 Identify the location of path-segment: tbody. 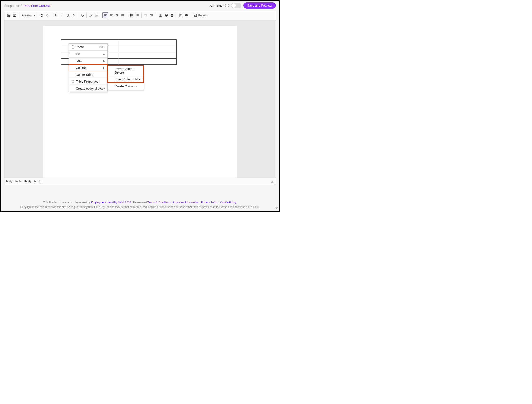
(28, 181).